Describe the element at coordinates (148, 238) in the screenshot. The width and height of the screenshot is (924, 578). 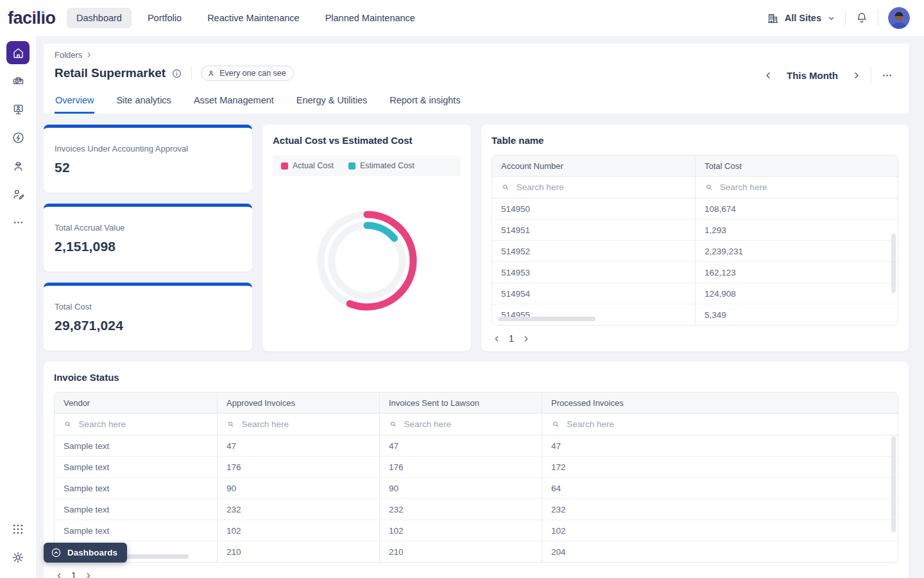
I see `kpi-card: Total Accrual Value 2,151,098` at that location.